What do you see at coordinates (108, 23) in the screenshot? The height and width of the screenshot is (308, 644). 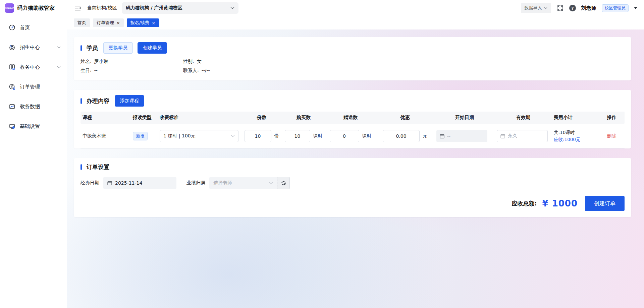 I see `tab-order-management: 订单管理 ×` at bounding box center [108, 23].